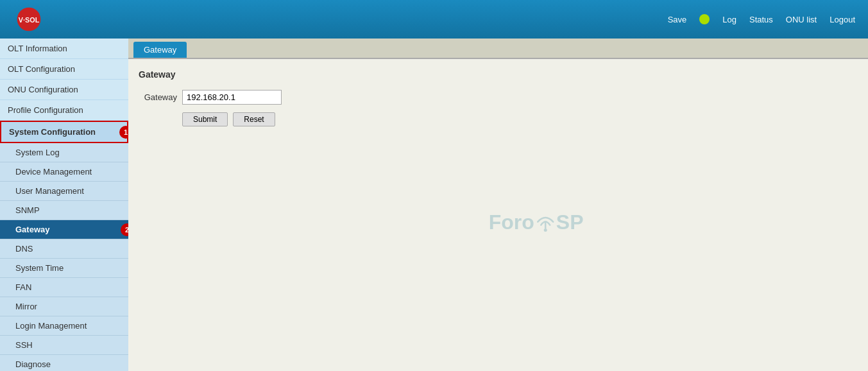 The height and width of the screenshot is (371, 868). Describe the element at coordinates (64, 363) in the screenshot. I see `sidebar-subitem-diagnose: Diagnose` at that location.